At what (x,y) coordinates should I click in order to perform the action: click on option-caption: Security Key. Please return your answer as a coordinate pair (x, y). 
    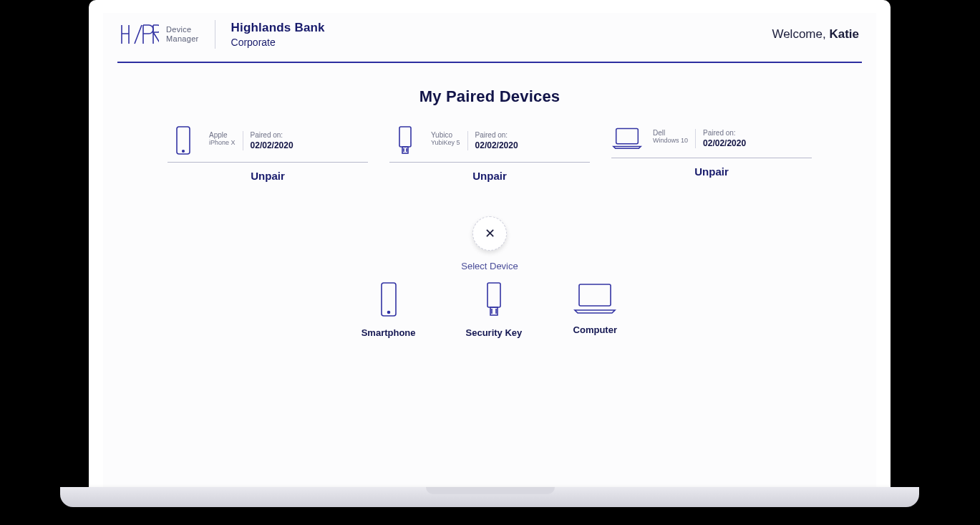
    Looking at the image, I should click on (494, 332).